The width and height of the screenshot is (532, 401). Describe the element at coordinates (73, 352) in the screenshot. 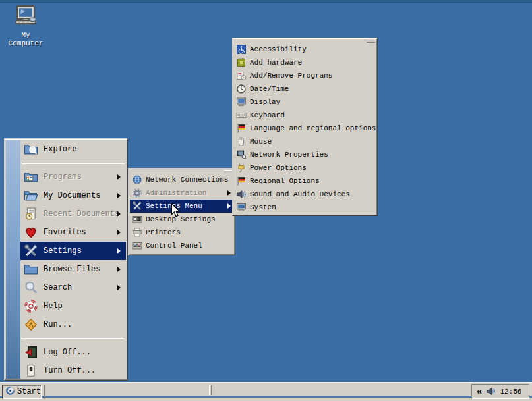

I see `menu-item-log-off: Log Off...` at that location.